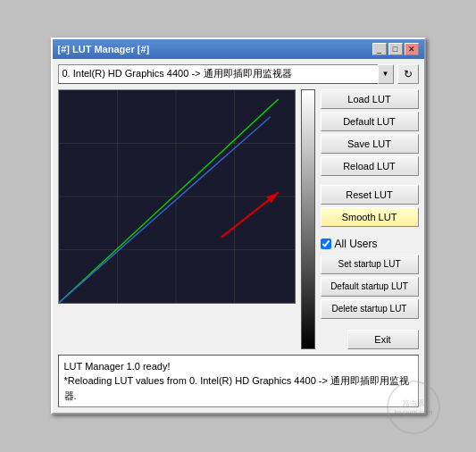 This screenshot has height=452, width=476. I want to click on spacer1, so click(370, 180).